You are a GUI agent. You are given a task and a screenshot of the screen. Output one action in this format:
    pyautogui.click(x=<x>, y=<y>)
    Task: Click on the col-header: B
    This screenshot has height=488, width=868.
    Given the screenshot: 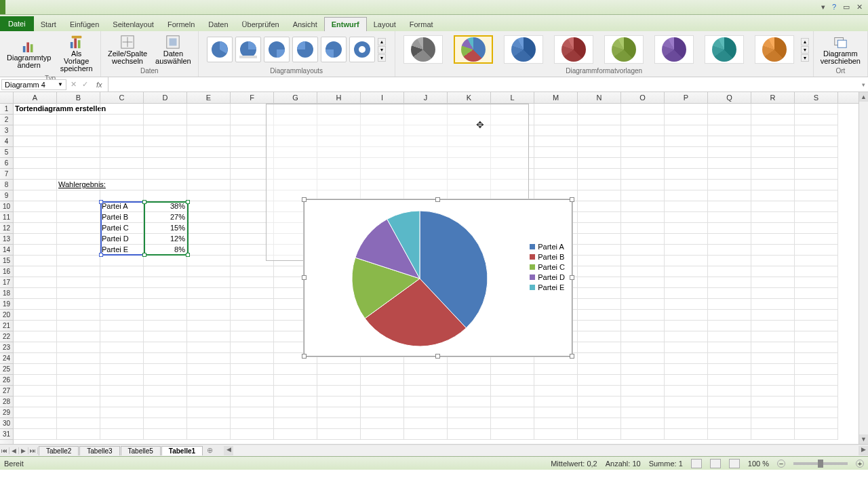 What is the action you would take?
    pyautogui.click(x=79, y=98)
    